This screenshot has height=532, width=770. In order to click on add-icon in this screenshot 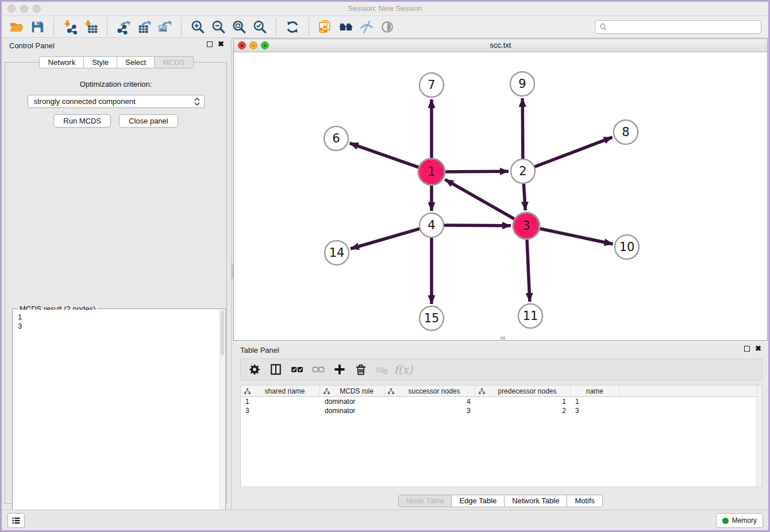, I will do `click(340, 369)`.